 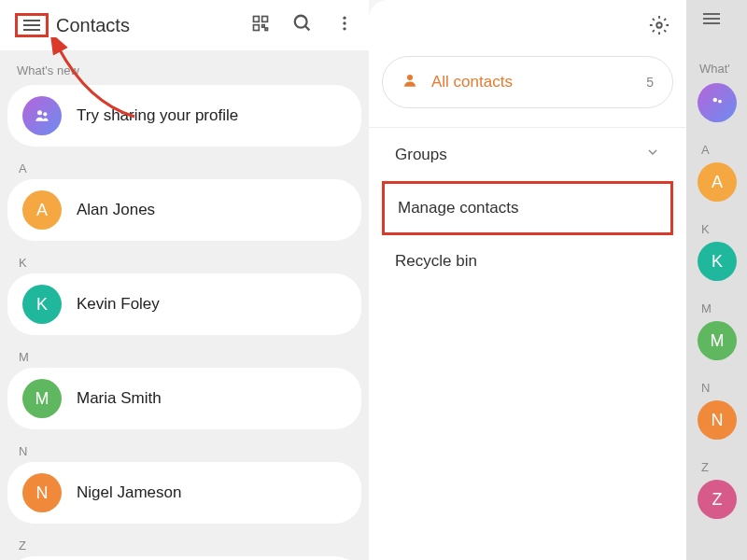 What do you see at coordinates (717, 230) in the screenshot?
I see `section-letter-peek: K` at bounding box center [717, 230].